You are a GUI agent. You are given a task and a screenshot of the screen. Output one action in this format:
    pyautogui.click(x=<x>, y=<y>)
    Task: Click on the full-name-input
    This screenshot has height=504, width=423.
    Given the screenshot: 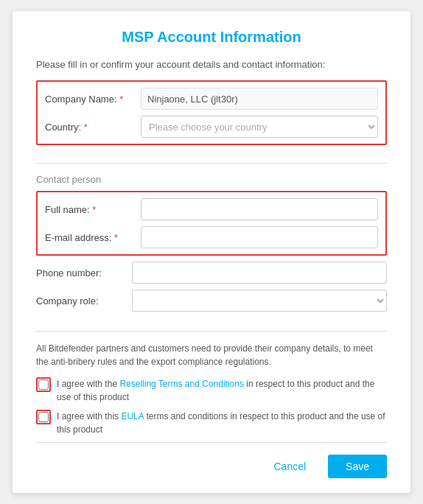 What is the action you would take?
    pyautogui.click(x=259, y=209)
    